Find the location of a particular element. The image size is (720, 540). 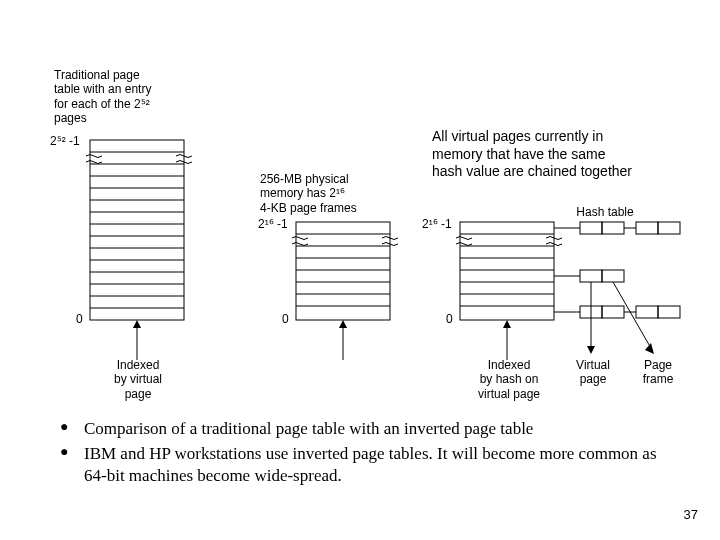

axis-trad-bottom: 0 is located at coordinates (80, 319).